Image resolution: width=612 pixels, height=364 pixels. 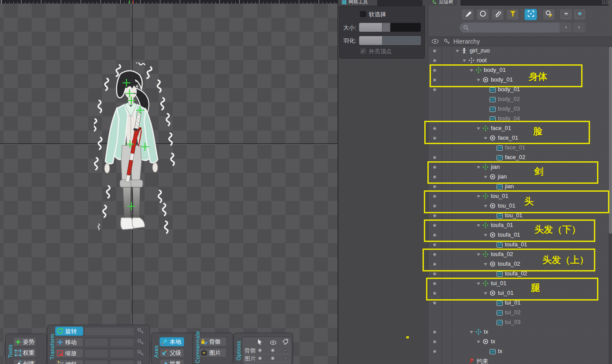 What do you see at coordinates (519, 157) in the screenshot?
I see `tree-row: face_02` at bounding box center [519, 157].